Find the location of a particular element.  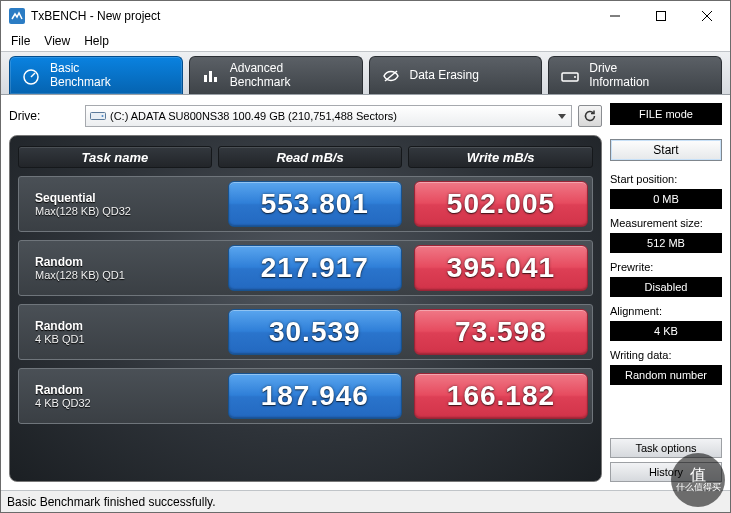

write-value: 395.041 is located at coordinates (501, 268).